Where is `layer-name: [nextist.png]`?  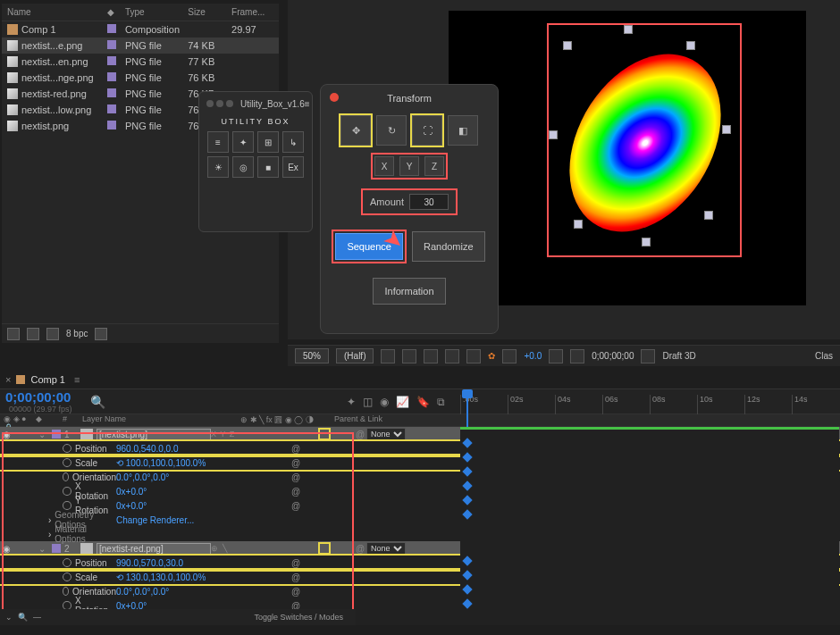
layer-name: [nextist.png] is located at coordinates (154, 434).